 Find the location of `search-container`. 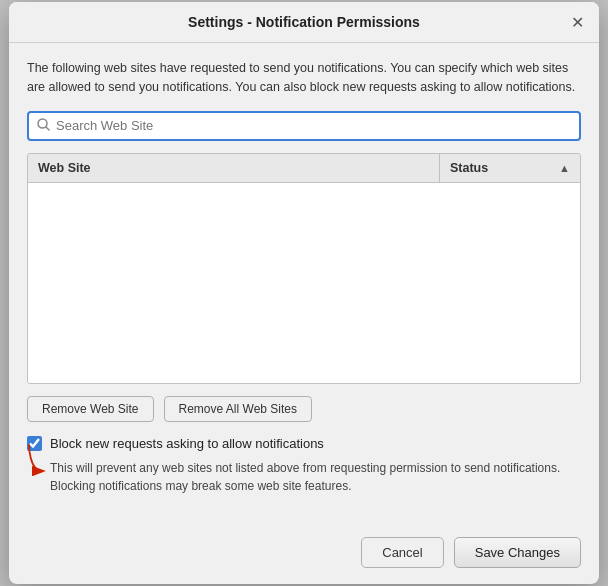

search-container is located at coordinates (304, 126).